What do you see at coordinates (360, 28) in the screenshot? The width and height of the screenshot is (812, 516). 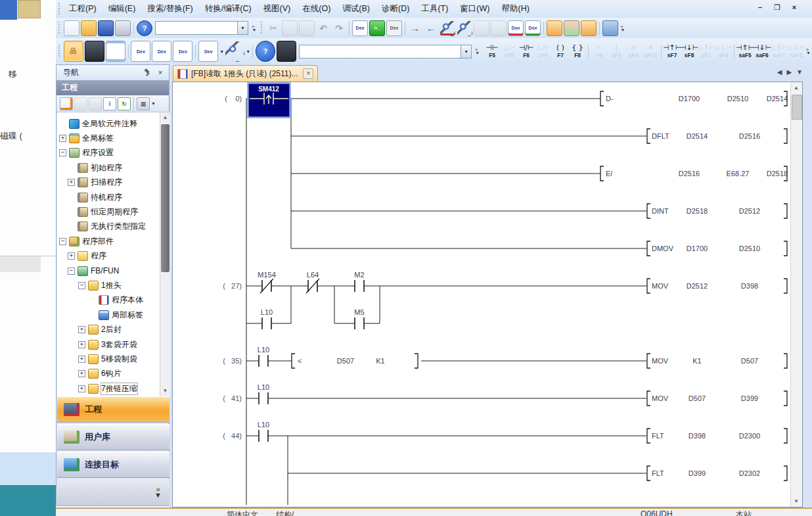 I see `device-comment-button: Dev` at bounding box center [360, 28].